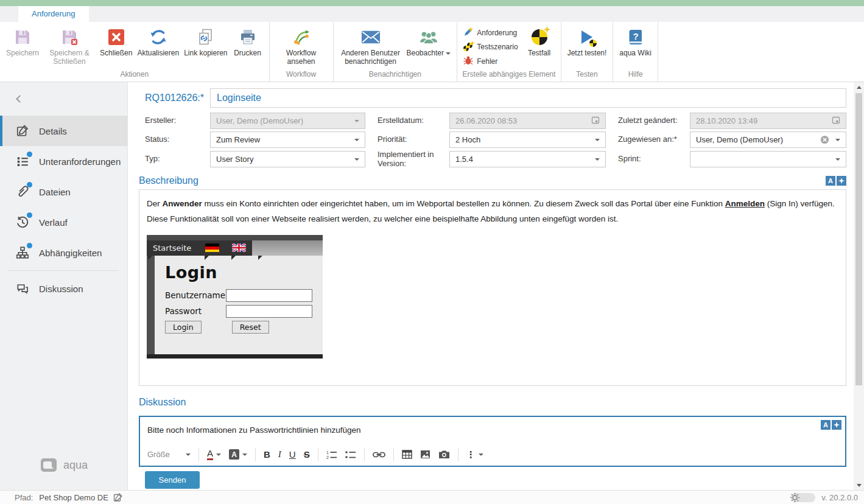  Describe the element at coordinates (859, 485) in the screenshot. I see `scroll-down-arrow` at that location.